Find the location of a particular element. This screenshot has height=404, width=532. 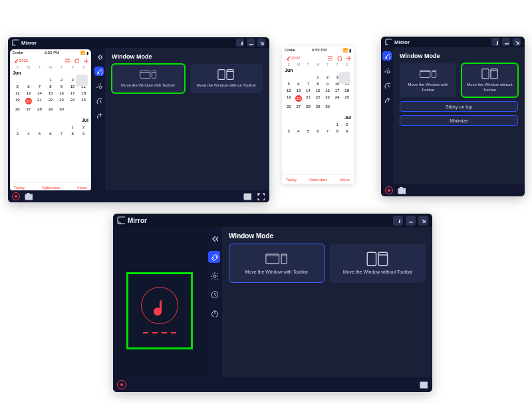

equalizer-icon is located at coordinates (160, 333).